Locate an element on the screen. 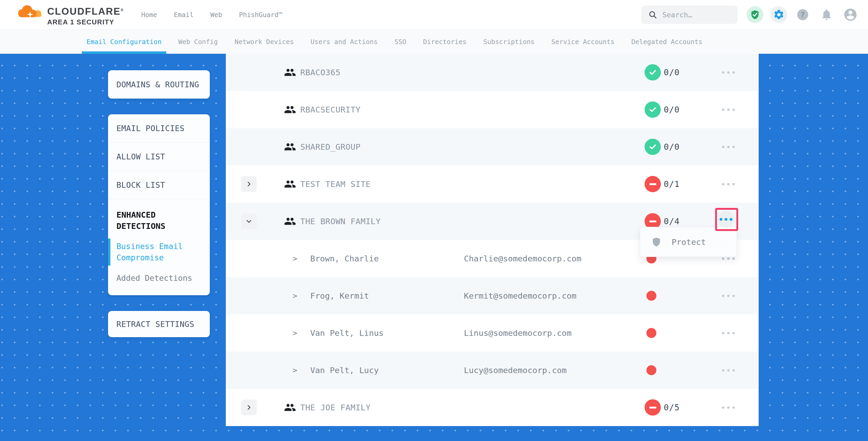 Image resolution: width=868 pixels, height=441 pixels. group-name: THE BROWN FAMILY is located at coordinates (340, 221).